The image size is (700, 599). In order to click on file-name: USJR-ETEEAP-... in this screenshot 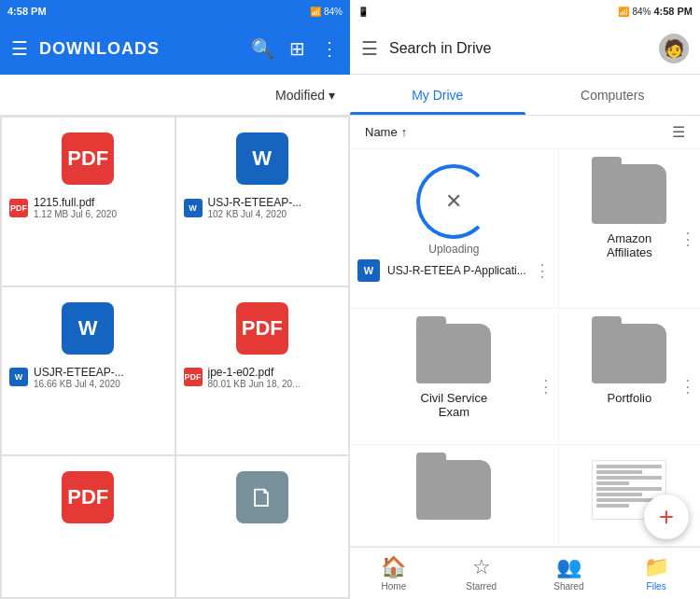, I will do `click(101, 372)`.